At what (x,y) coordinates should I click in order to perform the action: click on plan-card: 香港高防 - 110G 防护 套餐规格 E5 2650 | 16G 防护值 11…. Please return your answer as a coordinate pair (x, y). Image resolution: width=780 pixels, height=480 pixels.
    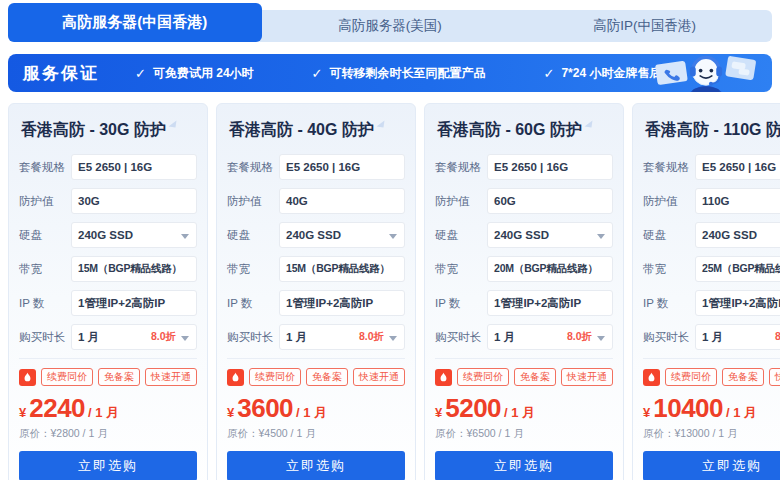
    Looking at the image, I should click on (706, 292).